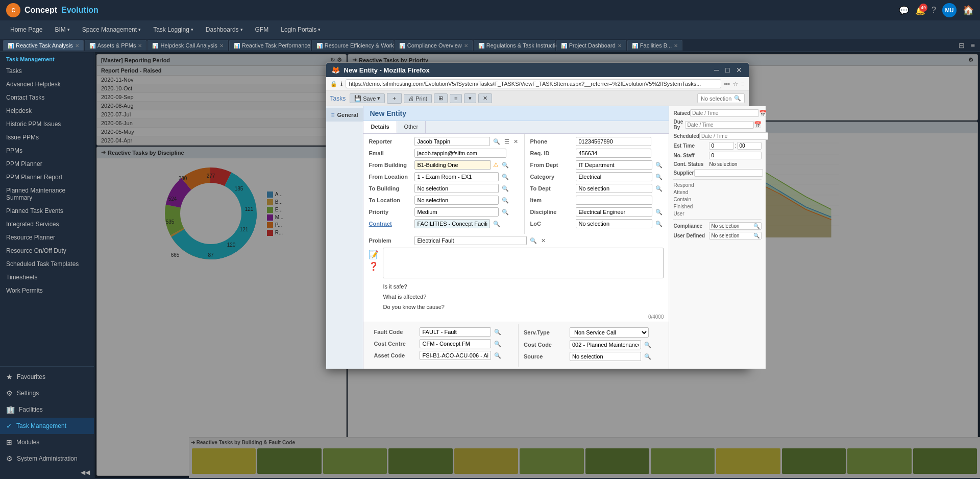 The width and height of the screenshot is (980, 479). I want to click on sidebar-settings: ⚙ Settings, so click(47, 393).